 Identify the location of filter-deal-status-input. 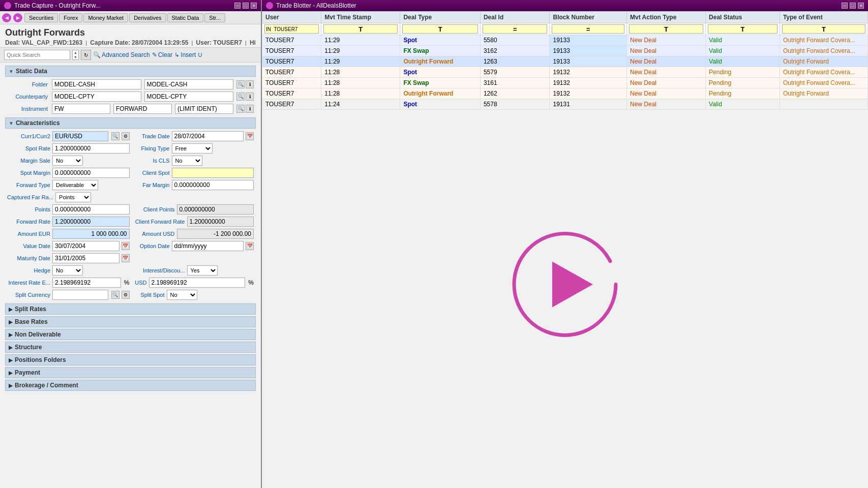
(742, 29).